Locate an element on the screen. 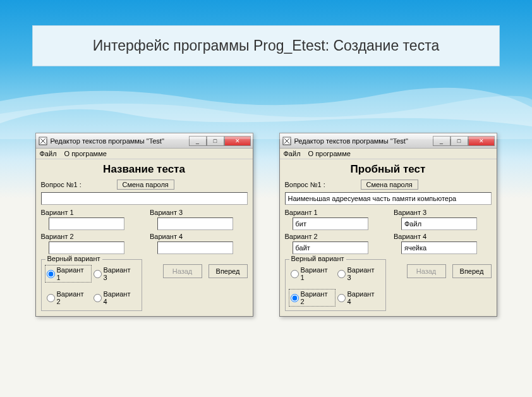 The image size is (532, 397). test-title: Название теста is located at coordinates (144, 169).